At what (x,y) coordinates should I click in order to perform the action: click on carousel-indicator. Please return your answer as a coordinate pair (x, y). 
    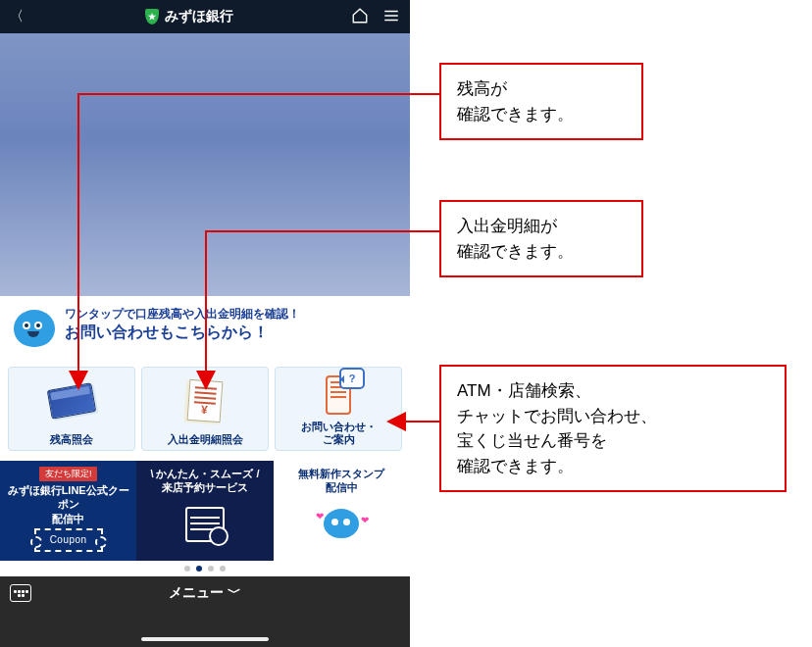
    Looking at the image, I should click on (205, 569).